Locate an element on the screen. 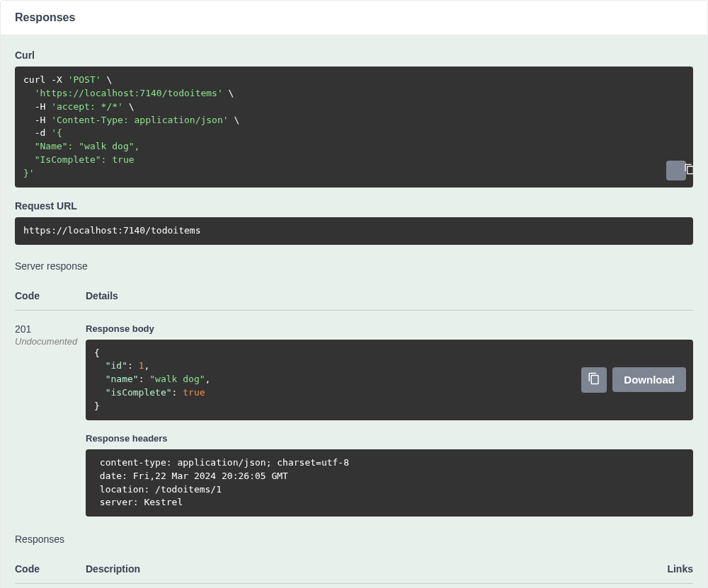 This screenshot has height=588, width=708. json-value: "walk dog" is located at coordinates (177, 379).